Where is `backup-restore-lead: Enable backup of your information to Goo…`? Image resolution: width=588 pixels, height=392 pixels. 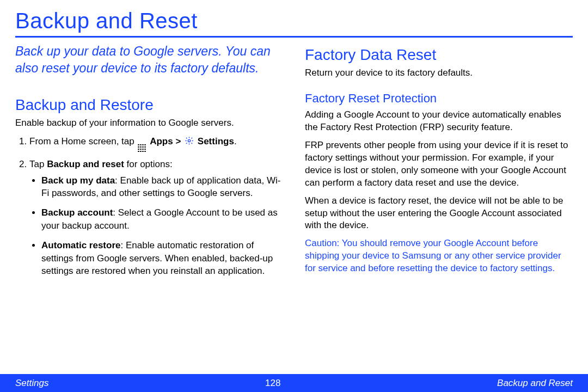
backup-restore-lead: Enable backup of your information to Goo… is located at coordinates (149, 123).